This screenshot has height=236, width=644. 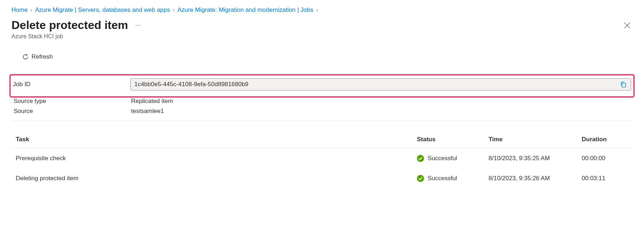 What do you see at coordinates (322, 121) in the screenshot?
I see `divider` at bounding box center [322, 121].